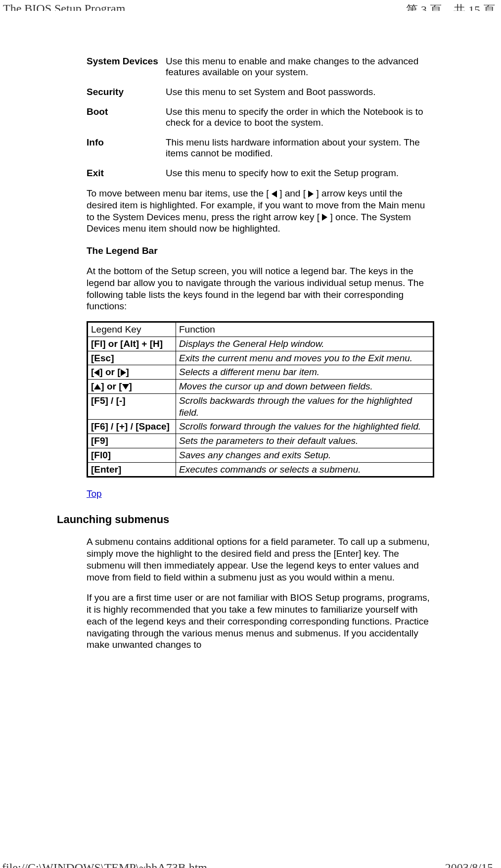  I want to click on menu-label: Info, so click(126, 148).